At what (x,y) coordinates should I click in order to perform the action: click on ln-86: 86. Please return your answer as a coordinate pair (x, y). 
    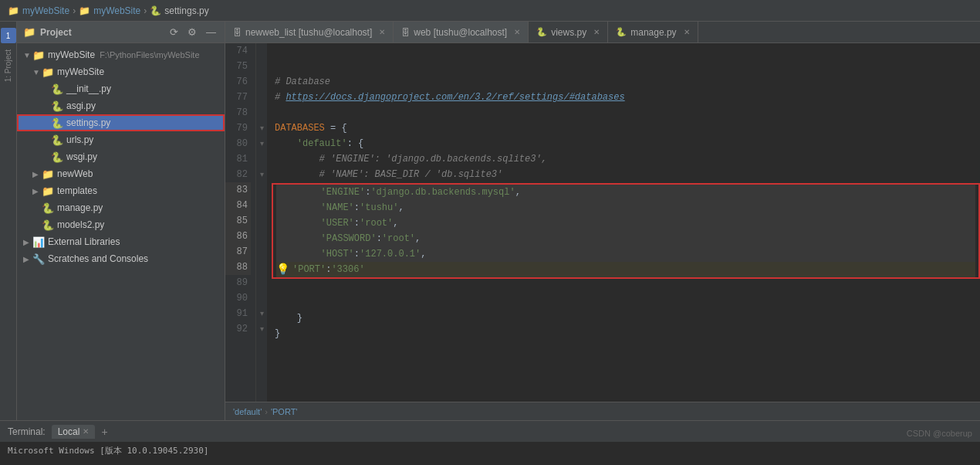
    Looking at the image, I should click on (238, 236).